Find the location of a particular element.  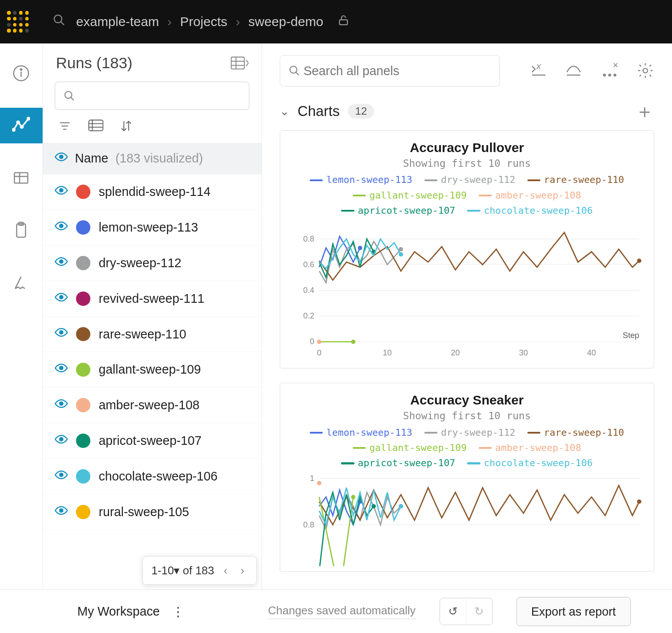

panel-search-input is located at coordinates (397, 71).